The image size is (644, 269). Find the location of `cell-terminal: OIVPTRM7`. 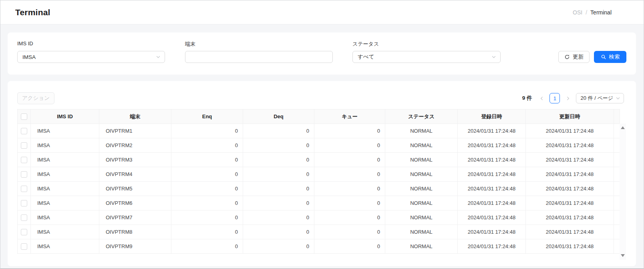

cell-terminal: OIVPTRM7 is located at coordinates (135, 218).